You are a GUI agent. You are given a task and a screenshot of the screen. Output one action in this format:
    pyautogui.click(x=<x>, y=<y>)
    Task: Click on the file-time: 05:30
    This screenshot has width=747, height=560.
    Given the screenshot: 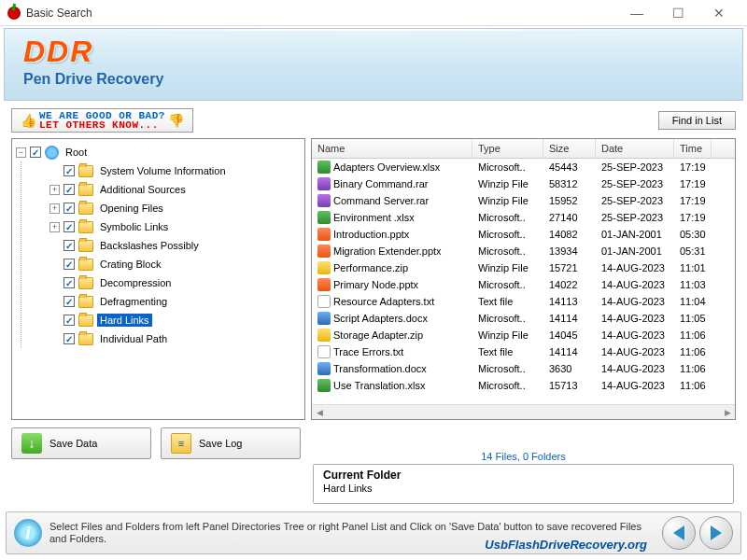 What is the action you would take?
    pyautogui.click(x=693, y=234)
    